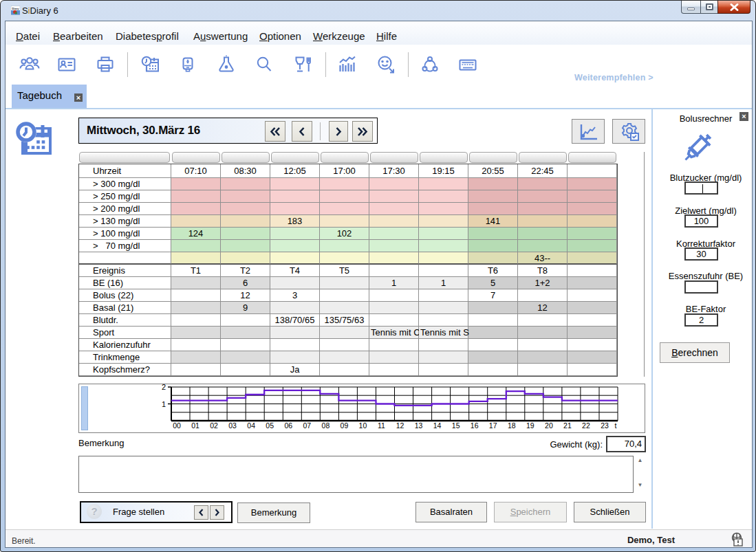  Describe the element at coordinates (456, 426) in the screenshot. I see `svg-text: 15` at that location.